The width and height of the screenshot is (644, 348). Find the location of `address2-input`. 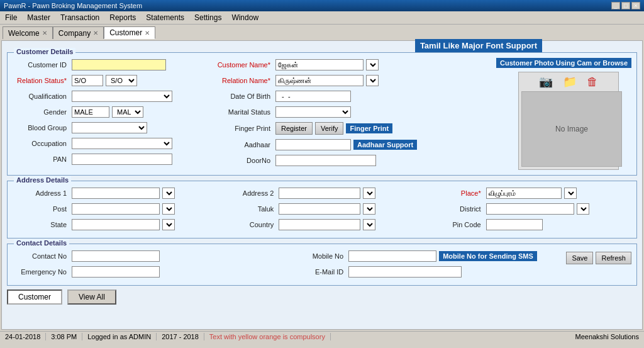

address2-input is located at coordinates (319, 193).